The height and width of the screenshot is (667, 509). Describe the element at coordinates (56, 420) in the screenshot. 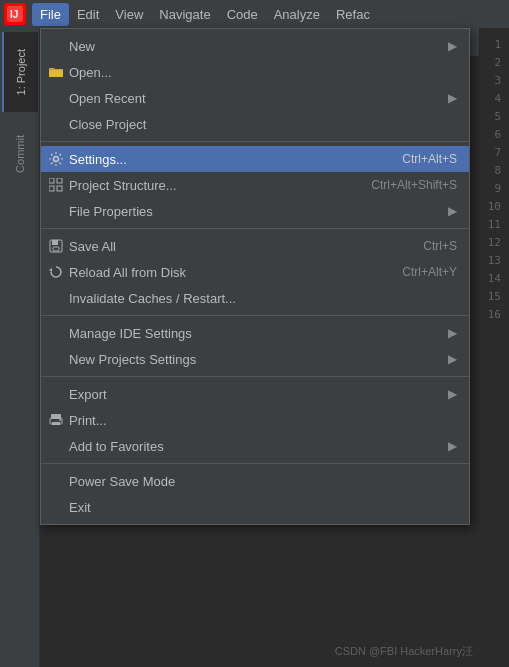

I see `print-icon` at that location.